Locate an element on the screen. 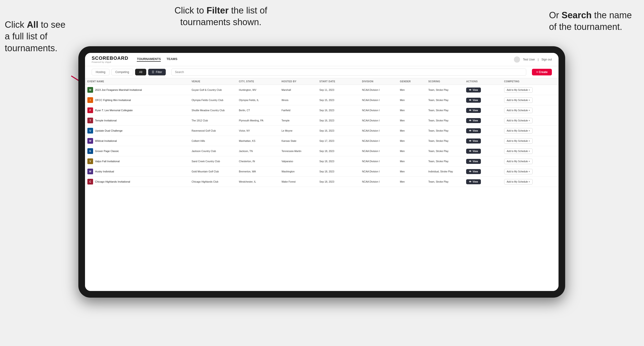  header-right: Test User | Sign out is located at coordinates (533, 59).